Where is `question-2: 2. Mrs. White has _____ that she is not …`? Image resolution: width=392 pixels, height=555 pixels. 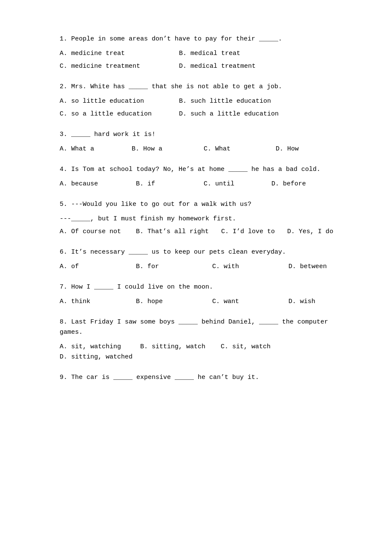 question-2: 2. Mrs. White has _____ that she is not … is located at coordinates (205, 101).